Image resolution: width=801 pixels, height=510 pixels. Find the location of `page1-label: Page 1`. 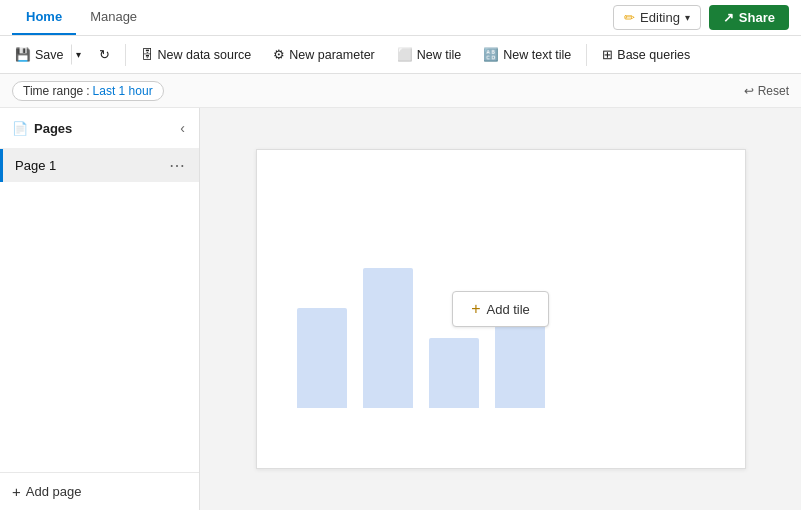

page1-label: Page 1 is located at coordinates (36, 166).